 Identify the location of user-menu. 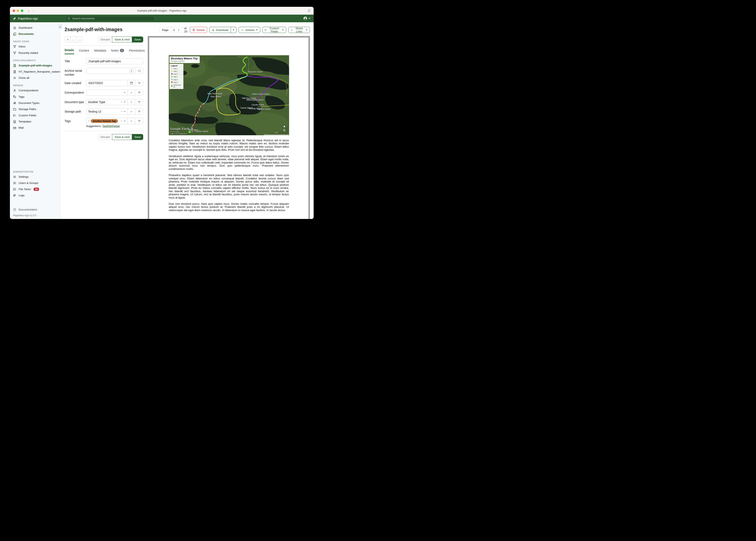
(307, 19).